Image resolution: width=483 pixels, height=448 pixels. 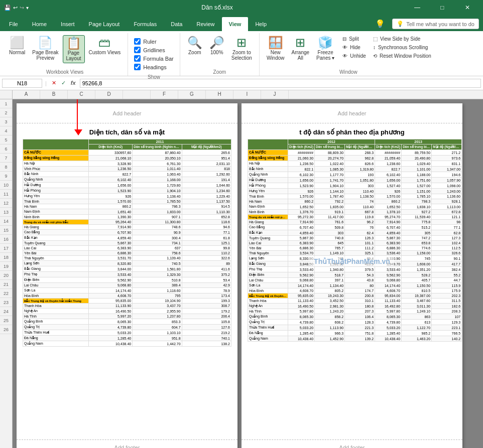 I want to click on cell: 119.8, so click(x=360, y=217).